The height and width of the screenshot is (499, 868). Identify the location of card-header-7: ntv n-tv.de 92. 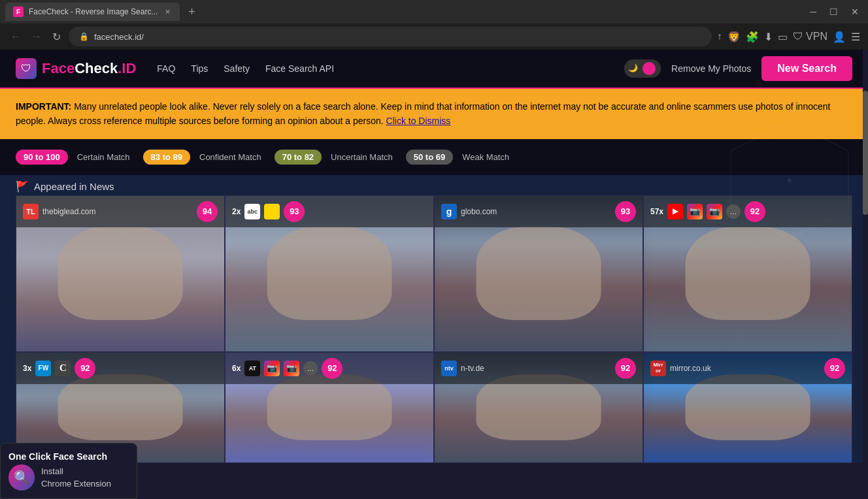
(539, 368).